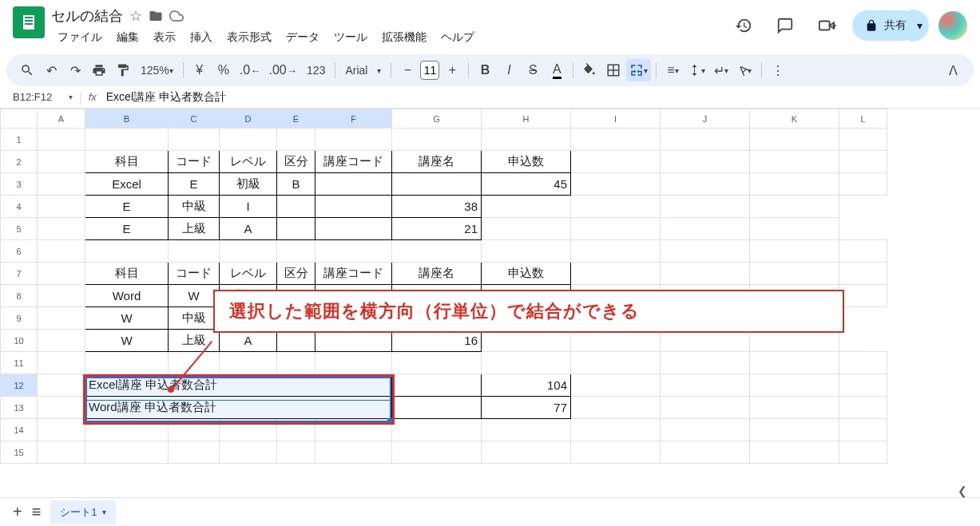 The image size is (980, 526). Describe the element at coordinates (70, 97) in the screenshot. I see `namebox-dropdown: ▾` at that location.